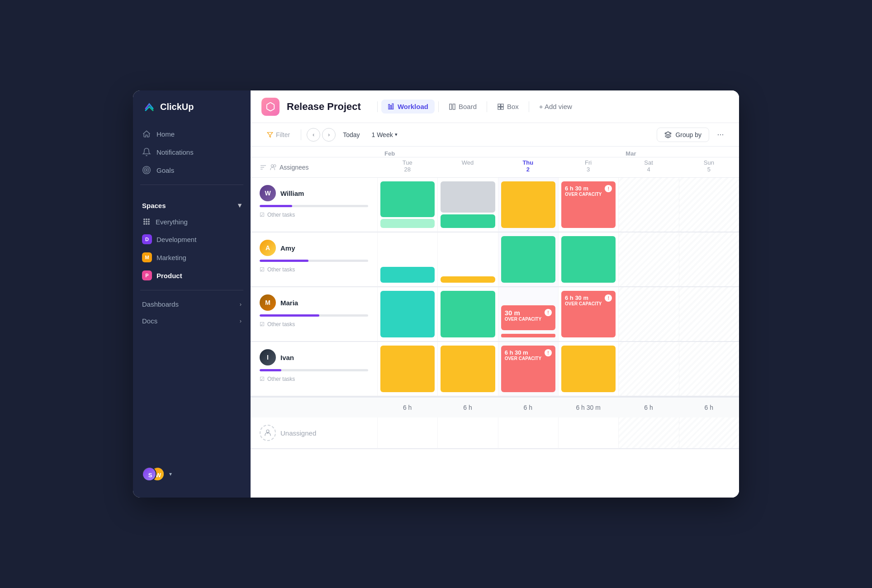  Describe the element at coordinates (391, 107) in the screenshot. I see `workload-icon` at that location.